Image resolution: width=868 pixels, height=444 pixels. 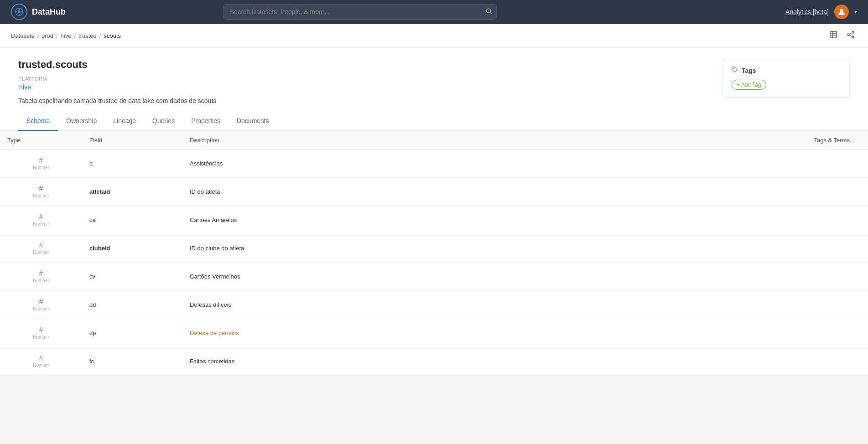 What do you see at coordinates (475, 248) in the screenshot?
I see `description-cell: ID do clube do atleta` at bounding box center [475, 248].